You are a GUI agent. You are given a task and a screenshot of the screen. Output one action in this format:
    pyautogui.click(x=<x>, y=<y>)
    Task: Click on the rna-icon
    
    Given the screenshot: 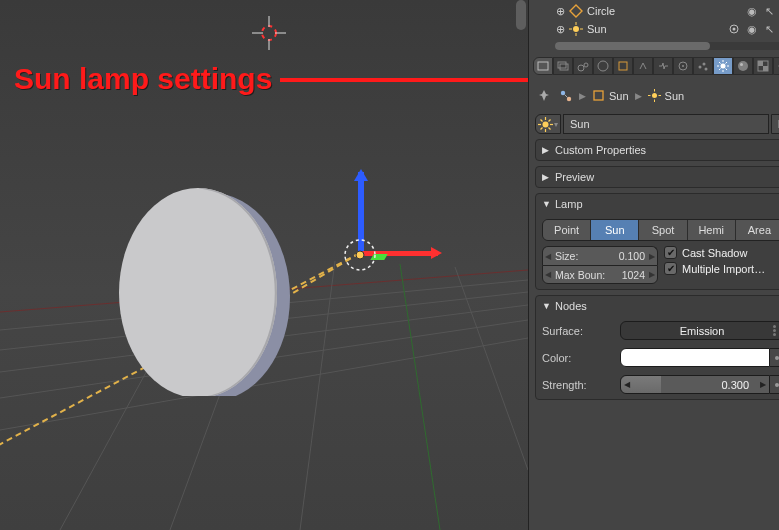 What is the action you would take?
    pyautogui.click(x=566, y=96)
    